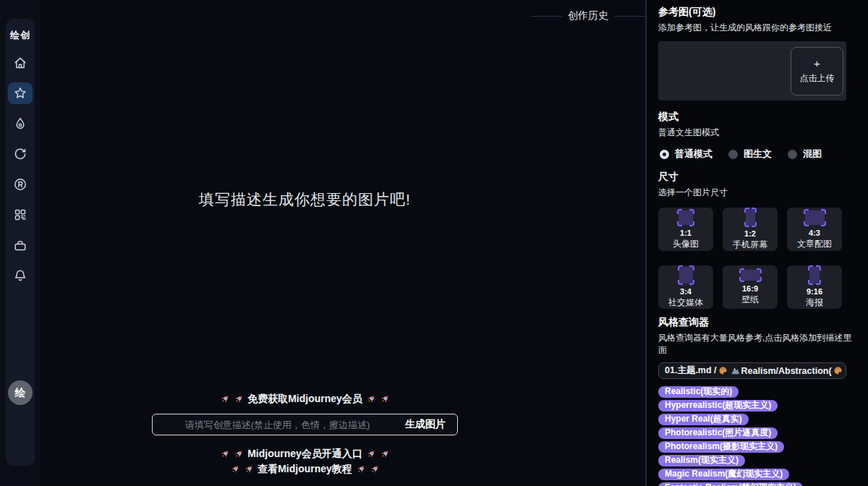 This screenshot has width=868, height=486. Describe the element at coordinates (686, 291) in the screenshot. I see `size-ratio: 3:4` at that location.